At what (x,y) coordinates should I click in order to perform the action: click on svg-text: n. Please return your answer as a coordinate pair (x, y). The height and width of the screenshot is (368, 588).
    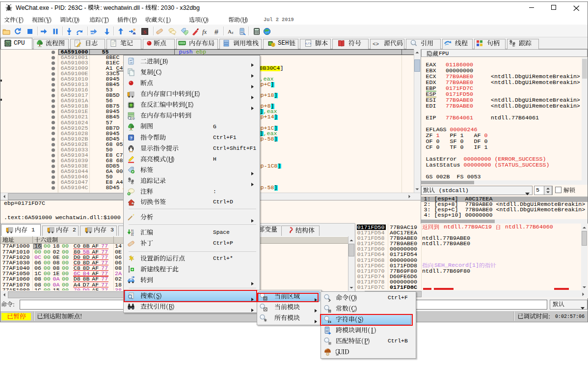
    Looking at the image, I should click on (133, 203).